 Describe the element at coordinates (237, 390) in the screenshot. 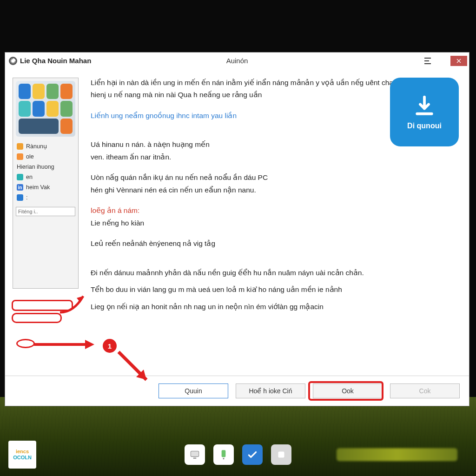

I see `dialog-footer: Quuin Hoể h ioke Ciń Ook Cok` at that location.